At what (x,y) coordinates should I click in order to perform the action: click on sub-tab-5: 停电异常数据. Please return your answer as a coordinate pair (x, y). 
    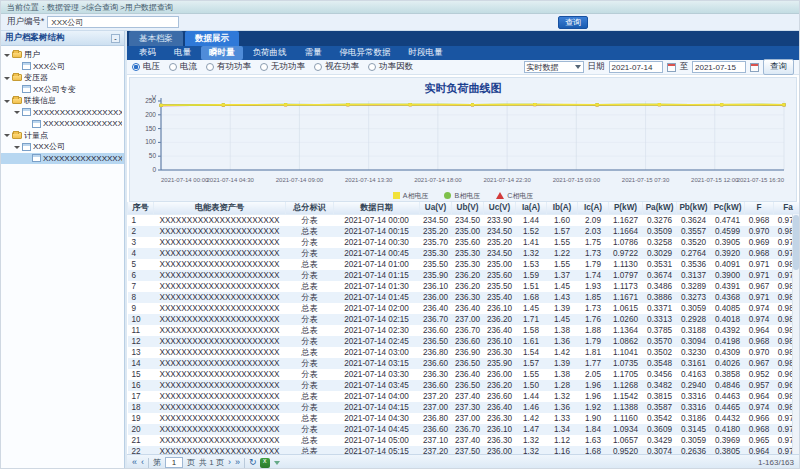
    Looking at the image, I should click on (366, 53).